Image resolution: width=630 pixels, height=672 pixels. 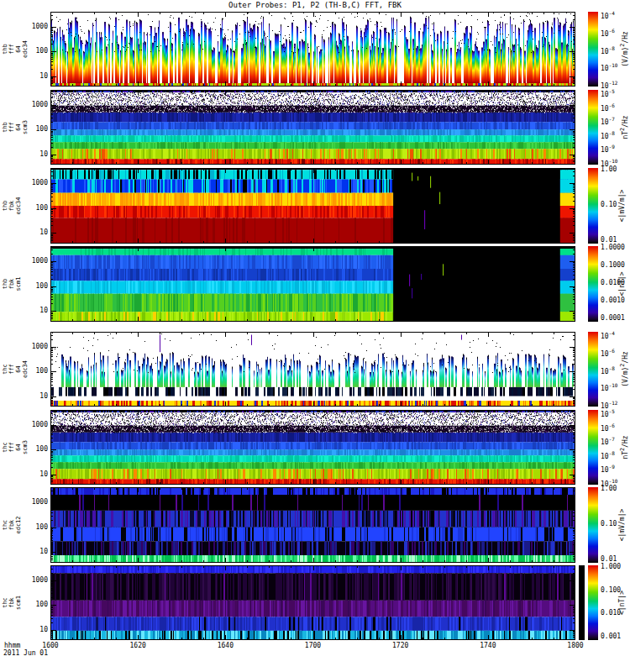 What do you see at coordinates (50, 645) in the screenshot?
I see `time-tick-label: 1600` at bounding box center [50, 645].